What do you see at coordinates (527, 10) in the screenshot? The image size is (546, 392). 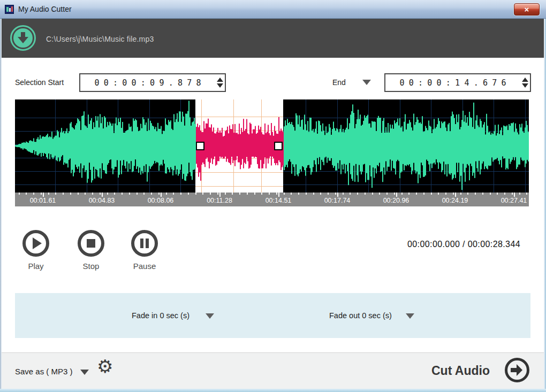 I see `close-button: ×` at bounding box center [527, 10].